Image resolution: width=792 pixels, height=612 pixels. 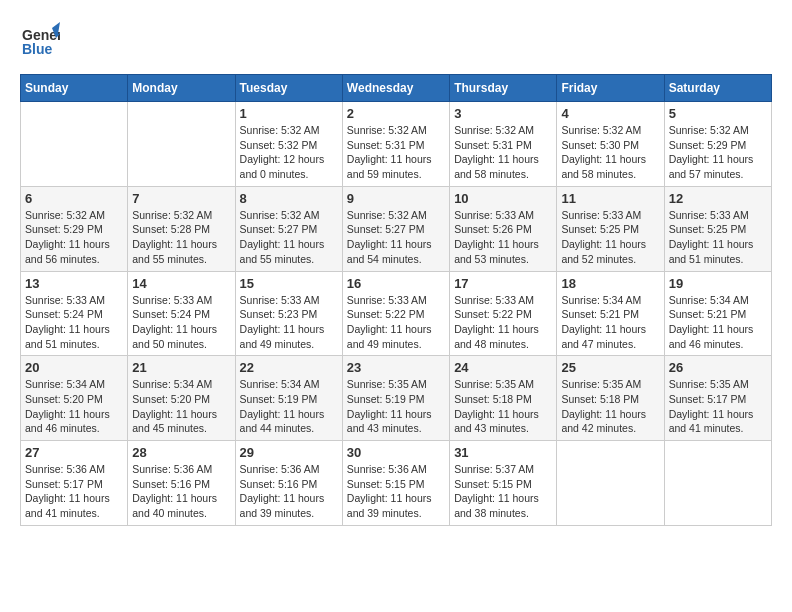 I want to click on day-info: Sunrise: 5:37 AM Sunset: 5:15 PM Dayligh…, so click(x=503, y=492).